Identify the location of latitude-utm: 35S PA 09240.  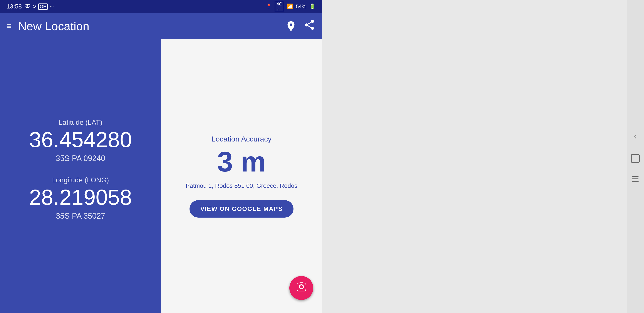
(80, 158).